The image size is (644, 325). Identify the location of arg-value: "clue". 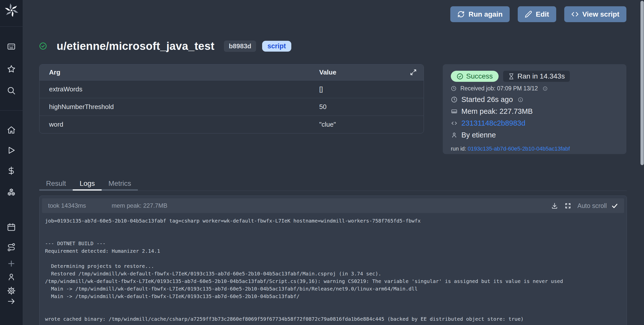
(328, 124).